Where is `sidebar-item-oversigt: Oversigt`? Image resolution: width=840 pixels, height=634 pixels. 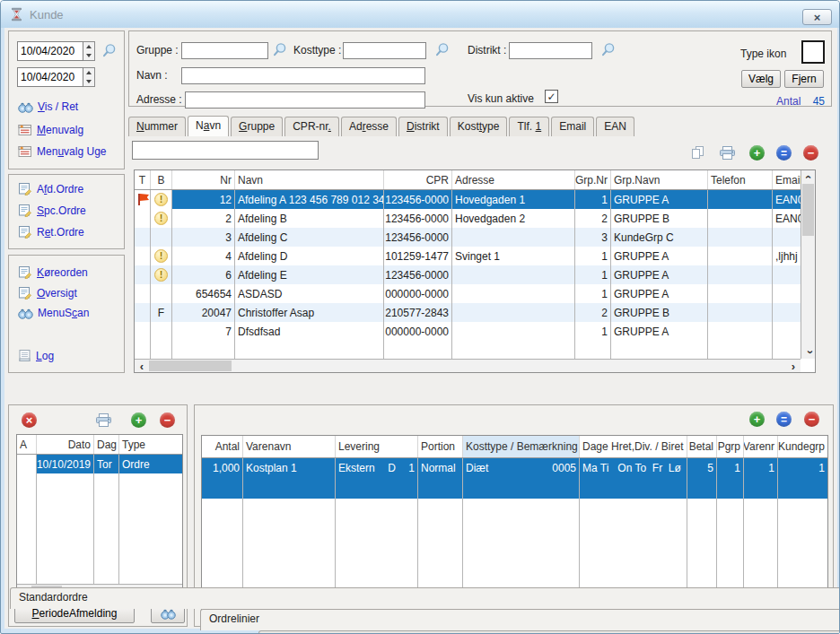 sidebar-item-oversigt: Oversigt is located at coordinates (48, 292).